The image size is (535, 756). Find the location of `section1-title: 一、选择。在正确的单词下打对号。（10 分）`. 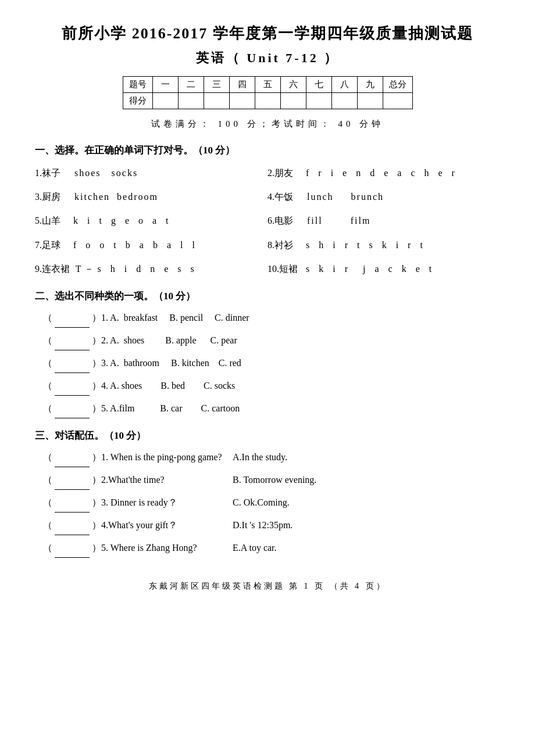

section1-title: 一、选择。在正确的单词下打对号。（10 分） is located at coordinates (268, 150).